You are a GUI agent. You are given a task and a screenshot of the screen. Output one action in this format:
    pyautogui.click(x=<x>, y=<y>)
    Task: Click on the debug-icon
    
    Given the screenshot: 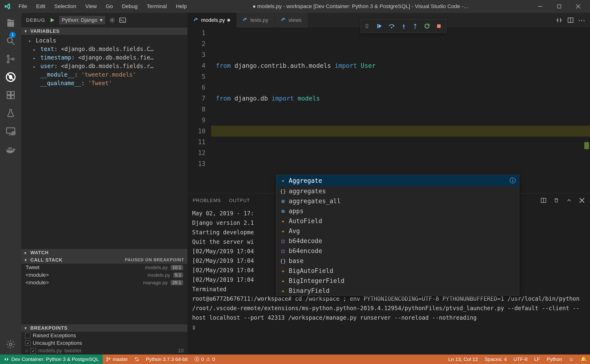 What is the action you would take?
    pyautogui.click(x=11, y=77)
    